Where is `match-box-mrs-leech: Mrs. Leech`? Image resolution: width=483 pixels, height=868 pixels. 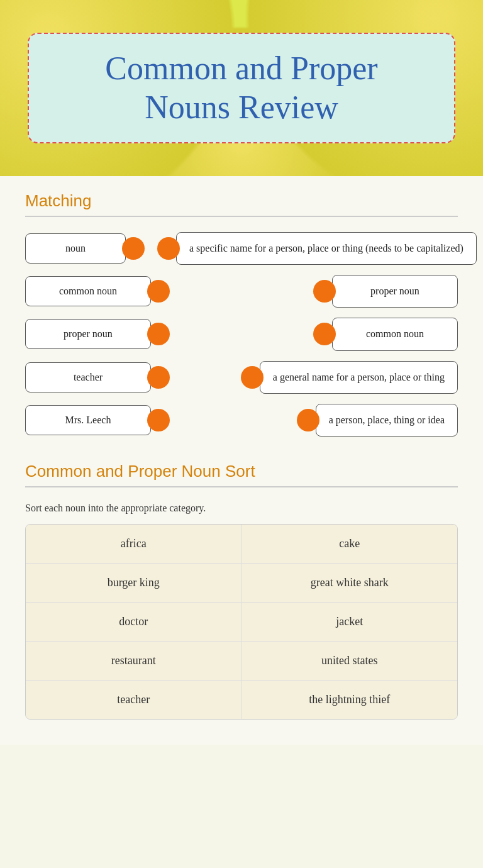
match-box-mrs-leech: Mrs. Leech is located at coordinates (88, 420).